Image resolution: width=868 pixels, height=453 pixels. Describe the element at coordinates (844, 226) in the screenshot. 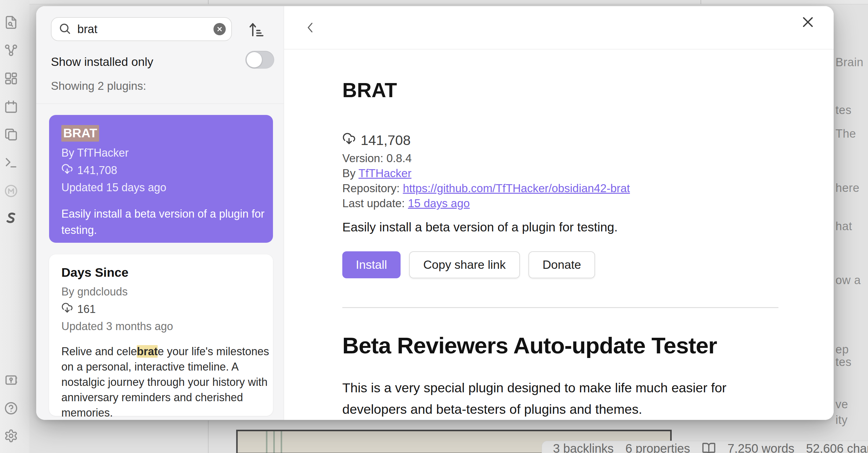

I see `background-text-fragment: hat` at that location.